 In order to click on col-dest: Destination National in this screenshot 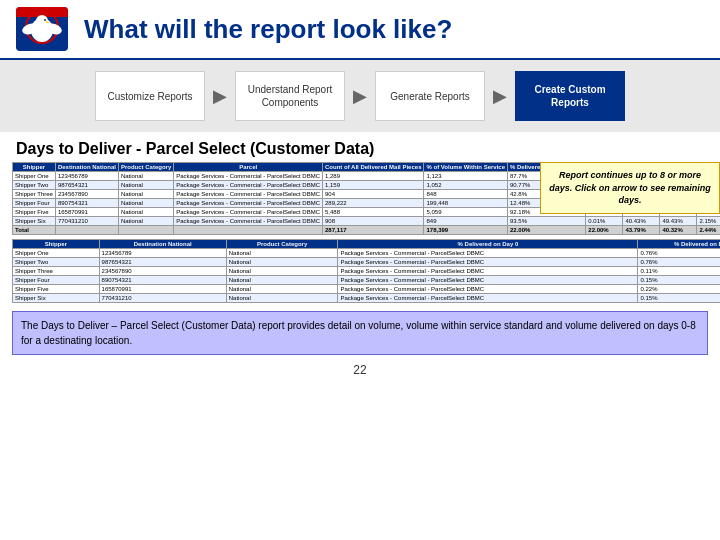, I will do `click(86, 168)`.